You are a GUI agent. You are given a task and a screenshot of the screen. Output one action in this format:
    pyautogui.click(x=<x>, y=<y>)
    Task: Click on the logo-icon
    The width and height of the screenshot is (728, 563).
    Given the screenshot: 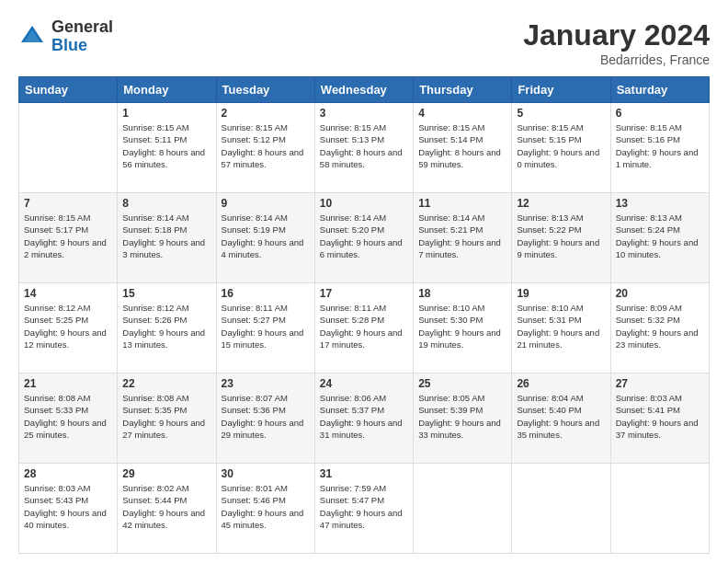 What is the action you would take?
    pyautogui.click(x=32, y=37)
    